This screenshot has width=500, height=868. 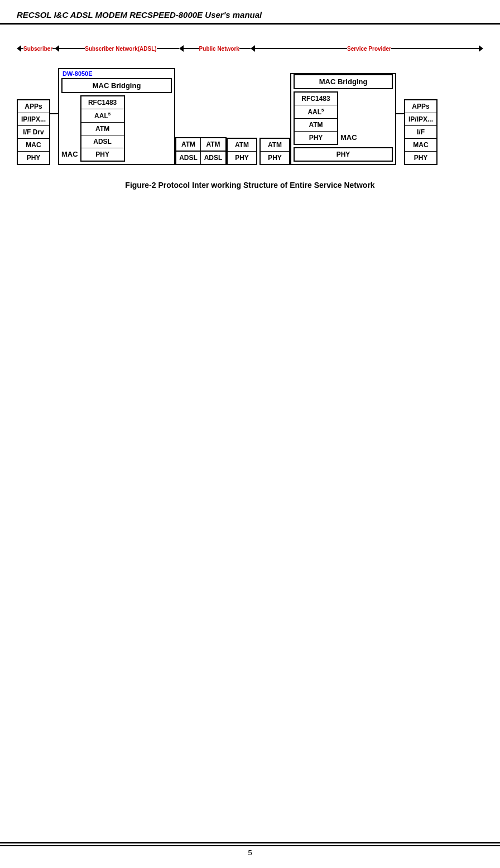 I want to click on subscriber-label: Subscriber, so click(x=38, y=49).